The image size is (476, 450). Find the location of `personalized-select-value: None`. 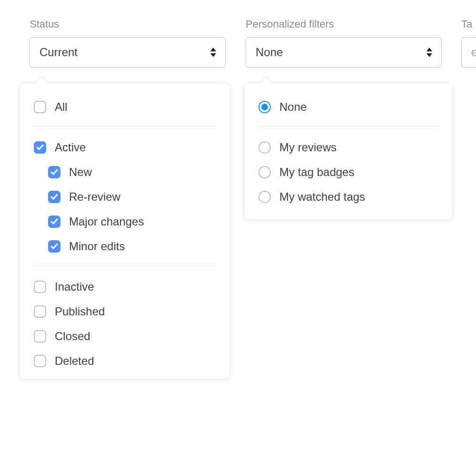

personalized-select-value: None is located at coordinates (269, 52).